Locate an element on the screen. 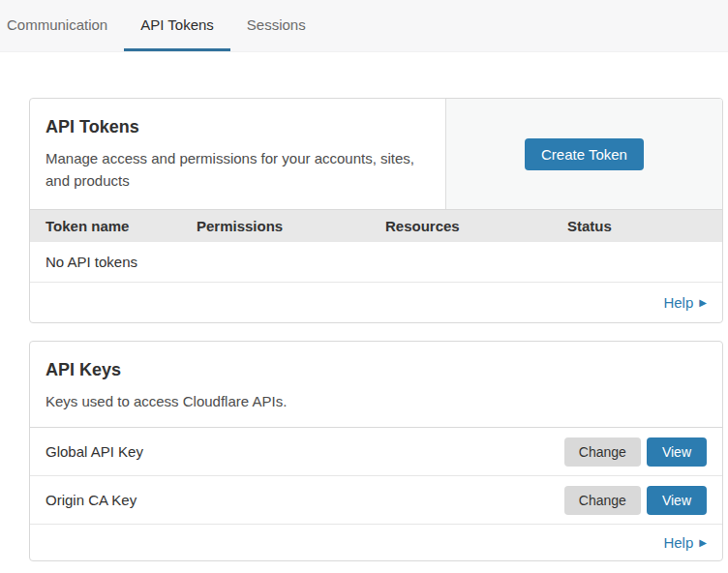 This screenshot has height=573, width=728. api-key-name-global: Global API Key is located at coordinates (95, 451).